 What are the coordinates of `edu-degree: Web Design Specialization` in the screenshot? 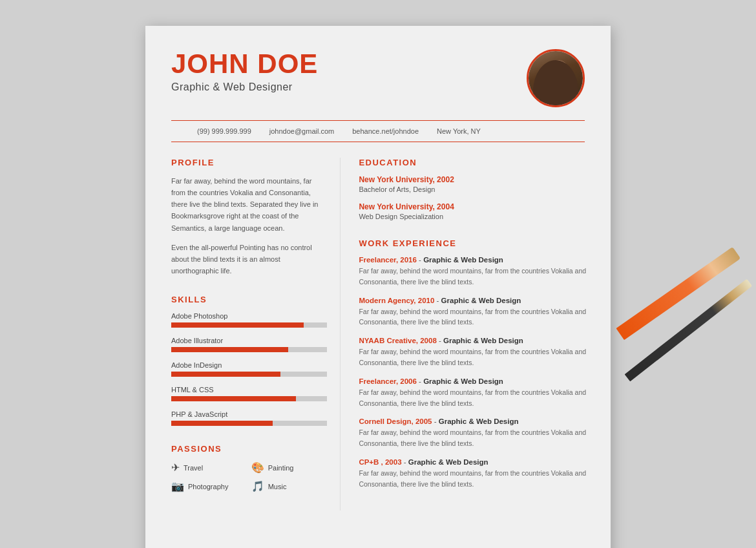 It's located at (473, 216).